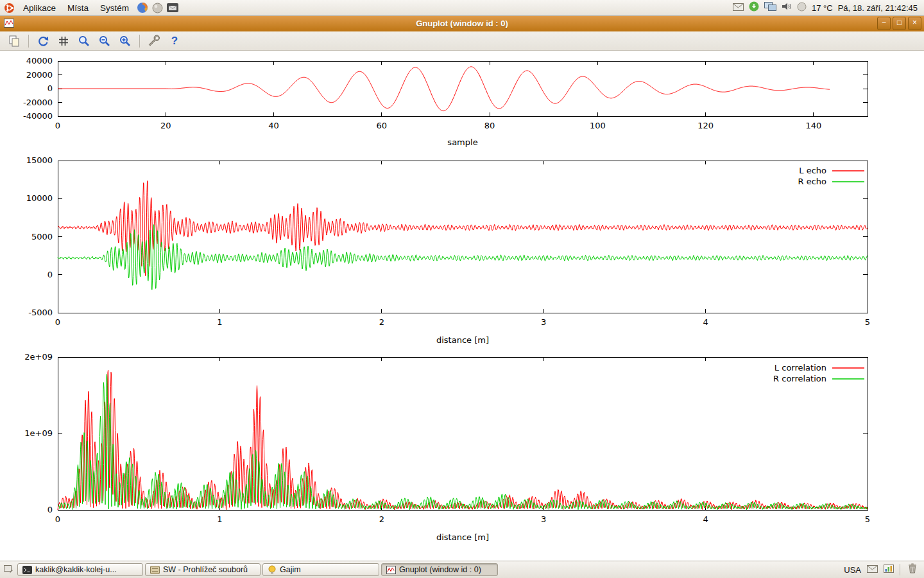 The image size is (924, 578). Describe the element at coordinates (801, 367) in the screenshot. I see `legend-label: L correlation` at that location.